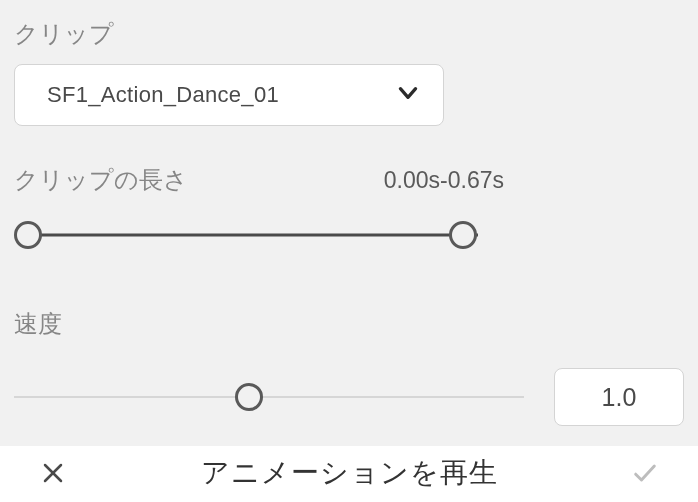  Describe the element at coordinates (253, 236) in the screenshot. I see `clip-length-track` at that location.